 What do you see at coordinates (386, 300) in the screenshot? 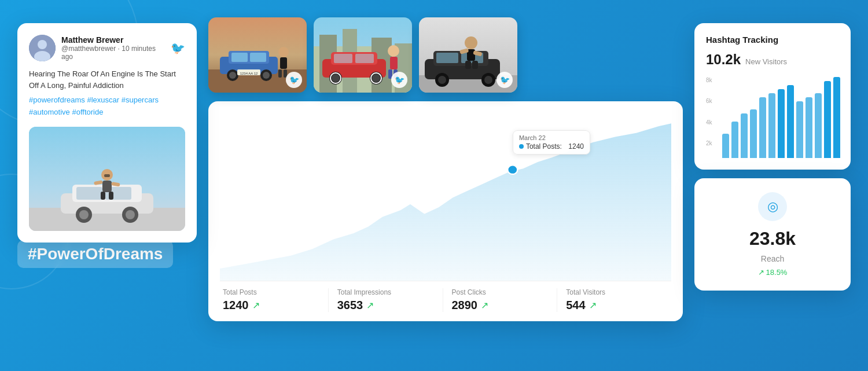
I see `stat-total-impressions: Total Impressions 3653 ↗` at bounding box center [386, 300].